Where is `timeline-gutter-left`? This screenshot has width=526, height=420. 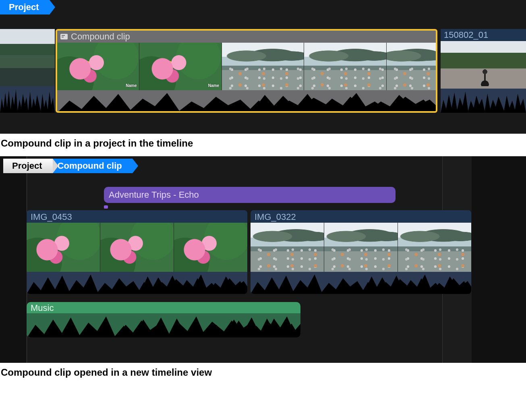 timeline-gutter-left is located at coordinates (14, 259).